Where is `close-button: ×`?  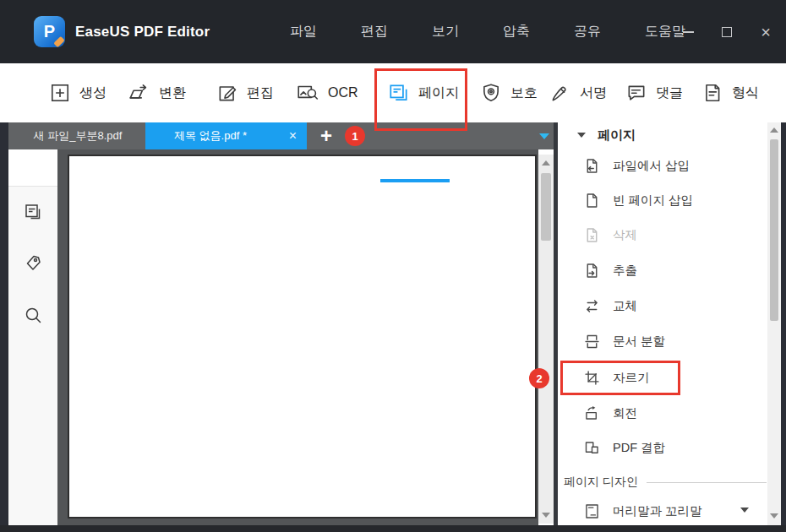 close-button: × is located at coordinates (766, 32).